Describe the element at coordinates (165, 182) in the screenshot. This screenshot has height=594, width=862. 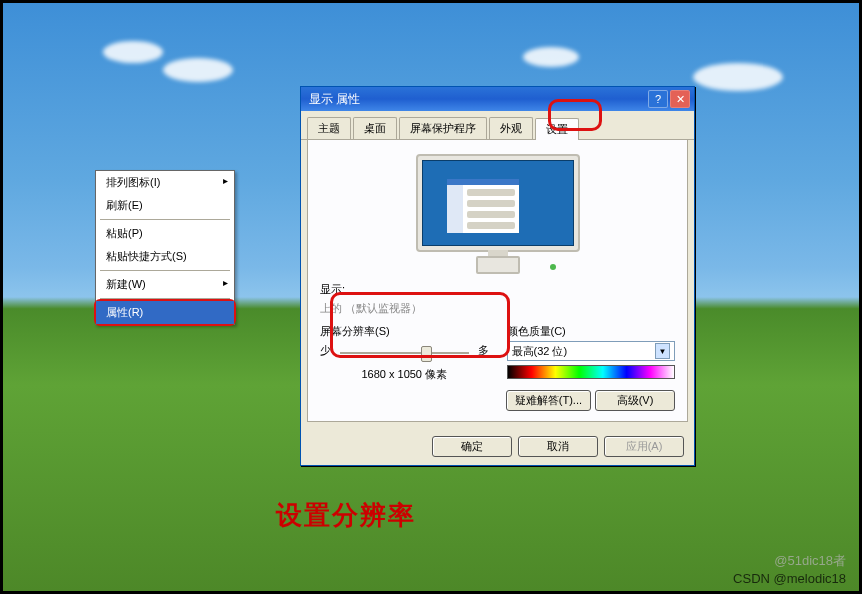
I see `menu-arrange-icons: 排列图标(I)` at that location.